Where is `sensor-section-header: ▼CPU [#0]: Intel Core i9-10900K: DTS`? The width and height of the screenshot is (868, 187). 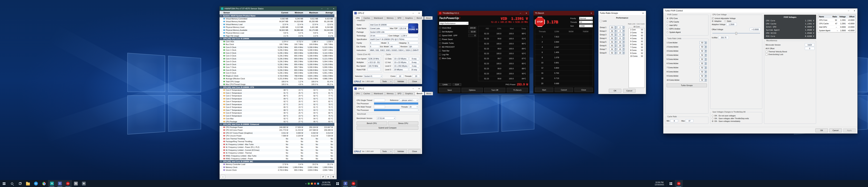
sensor-section-header: ▼CPU [#0]: Intel Core i9-10900K: DTS is located at coordinates (277, 87).